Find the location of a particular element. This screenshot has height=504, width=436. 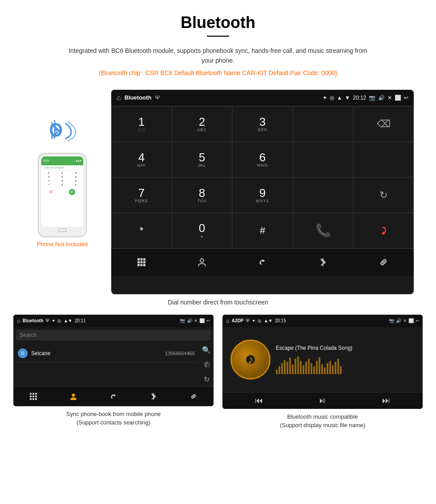

dial-key-7: 7 PQRS is located at coordinates (141, 195).